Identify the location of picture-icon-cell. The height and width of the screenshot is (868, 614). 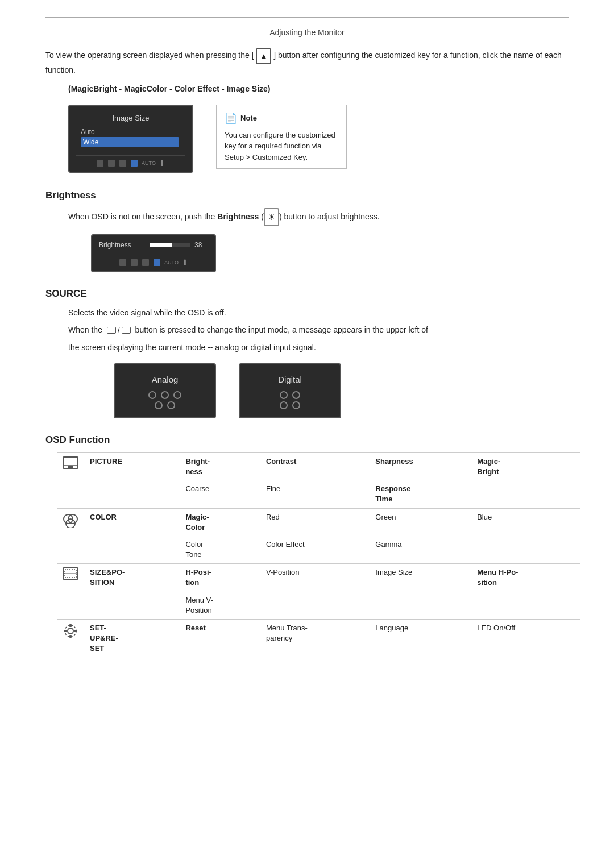
(70, 480).